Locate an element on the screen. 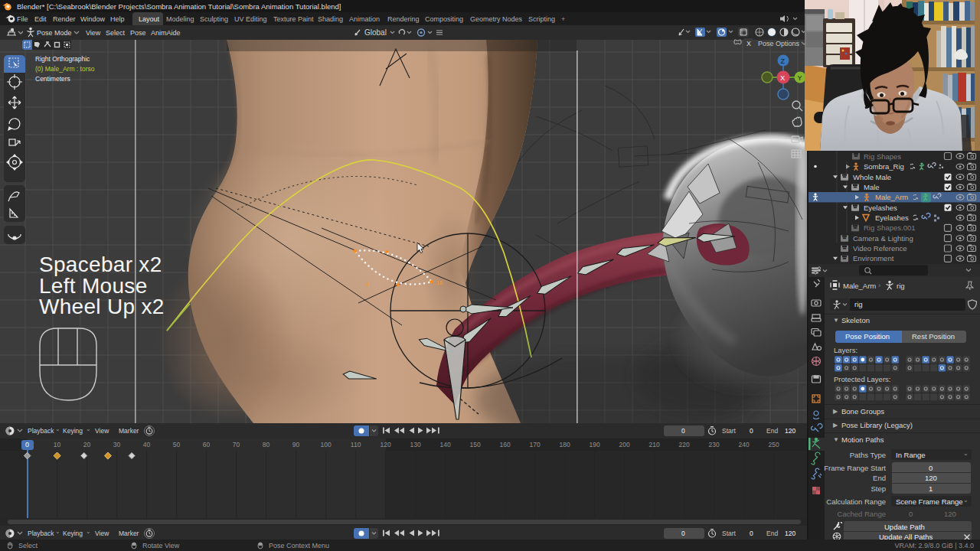  svg-text: 160 is located at coordinates (505, 445).